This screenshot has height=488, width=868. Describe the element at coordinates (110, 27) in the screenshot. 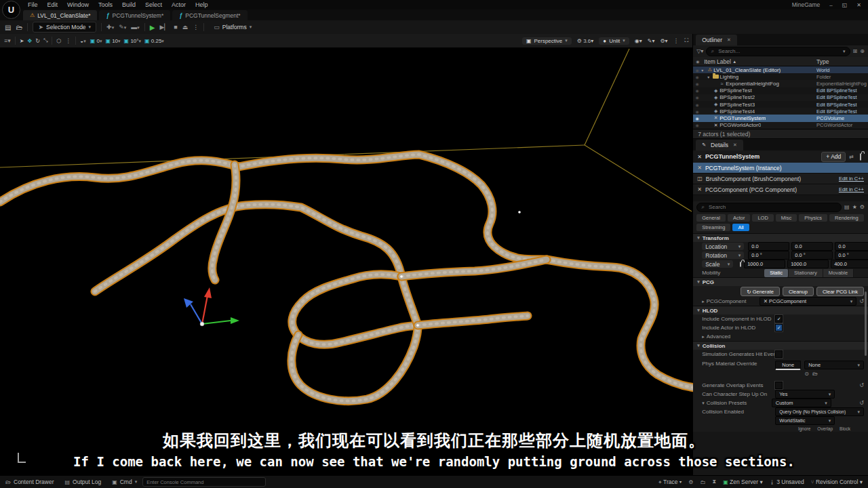

I see `add-actor-icon: ✚▾` at that location.